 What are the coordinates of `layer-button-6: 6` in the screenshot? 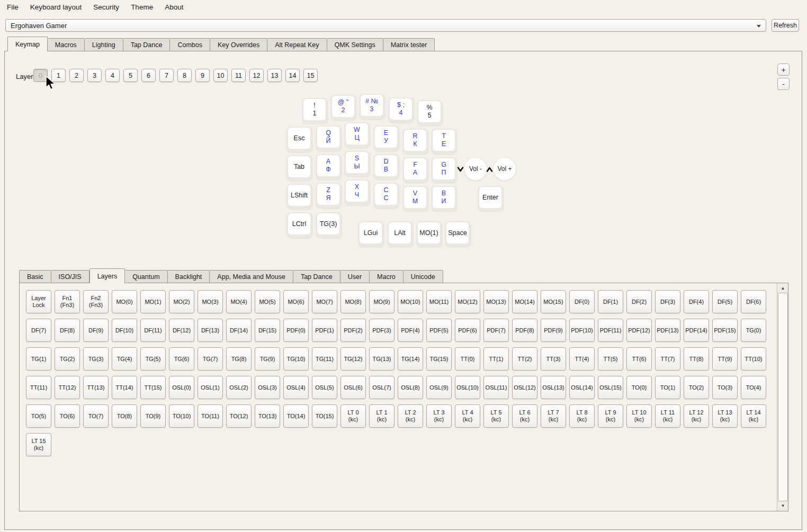 It's located at (148, 75).